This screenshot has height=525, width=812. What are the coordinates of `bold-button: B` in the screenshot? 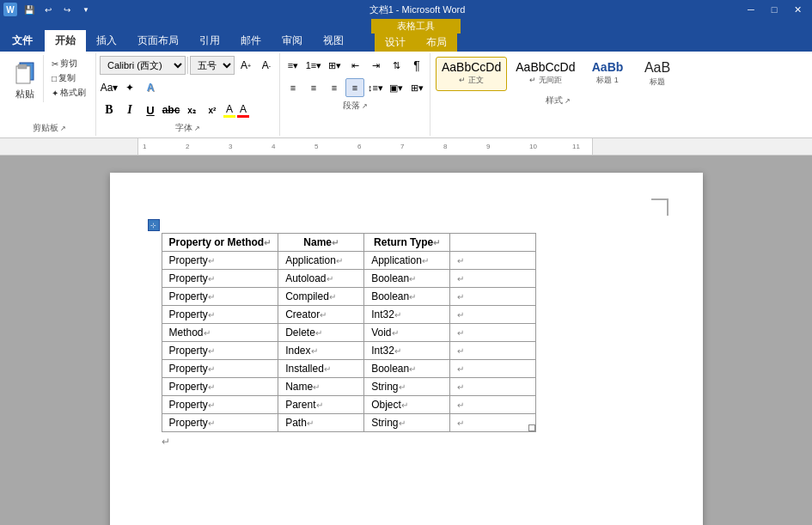 It's located at (109, 110).